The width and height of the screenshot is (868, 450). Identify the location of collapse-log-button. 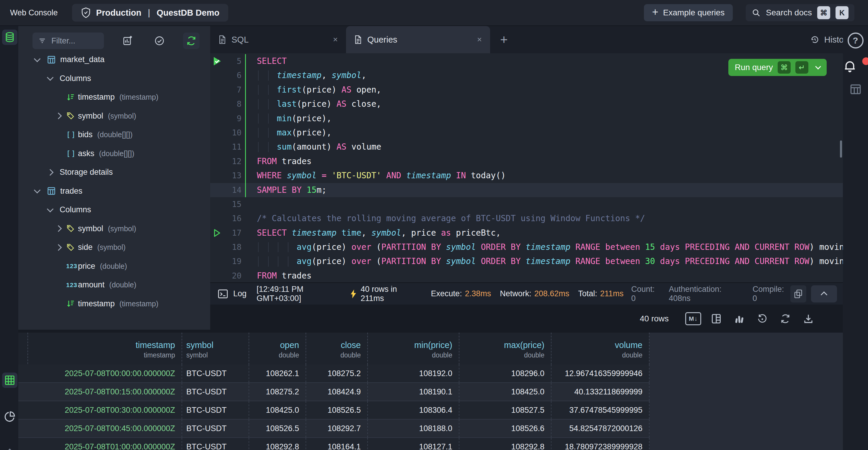
(824, 294).